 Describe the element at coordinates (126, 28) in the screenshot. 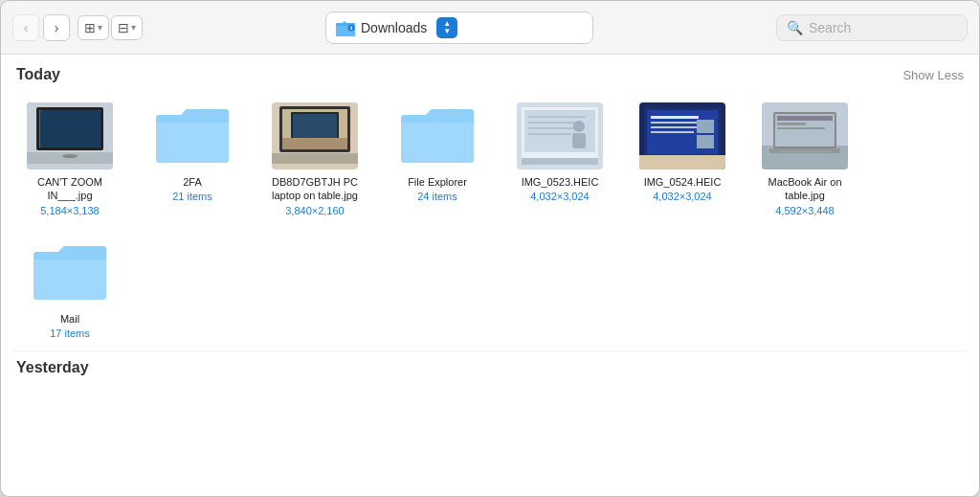

I see `list-view-button: ⊟ ▾` at that location.